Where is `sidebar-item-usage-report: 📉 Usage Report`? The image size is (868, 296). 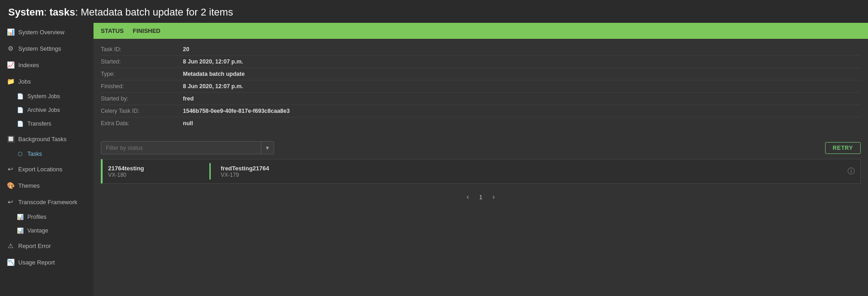
sidebar-item-usage-report: 📉 Usage Report is located at coordinates (47, 262).